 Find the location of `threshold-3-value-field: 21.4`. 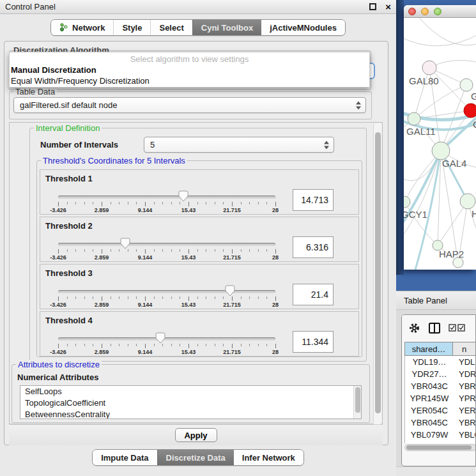

threshold-3-value-field: 21.4 is located at coordinates (313, 295).